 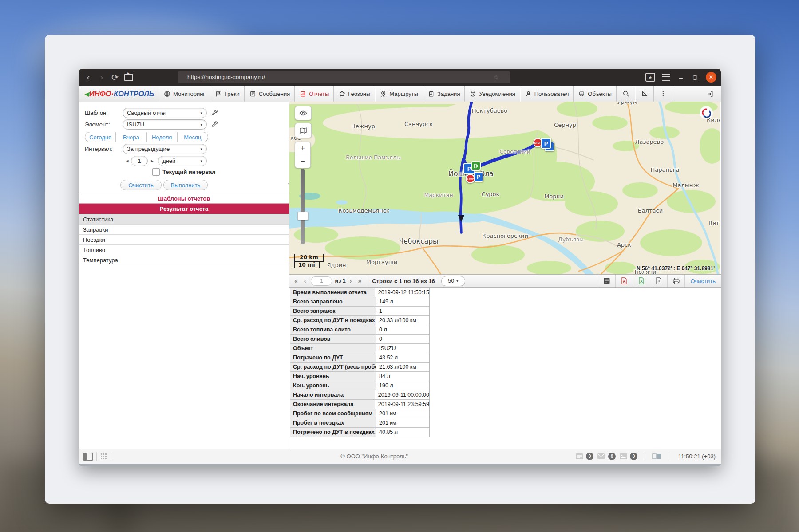 What do you see at coordinates (453, 281) in the screenshot?
I see `page-size-select: 50 ▾` at bounding box center [453, 281].